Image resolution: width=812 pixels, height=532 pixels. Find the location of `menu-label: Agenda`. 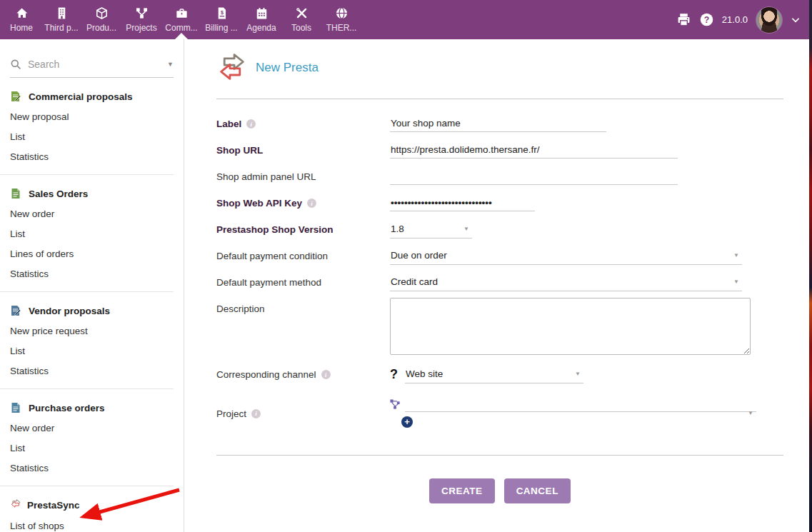

menu-label: Agenda is located at coordinates (261, 28).